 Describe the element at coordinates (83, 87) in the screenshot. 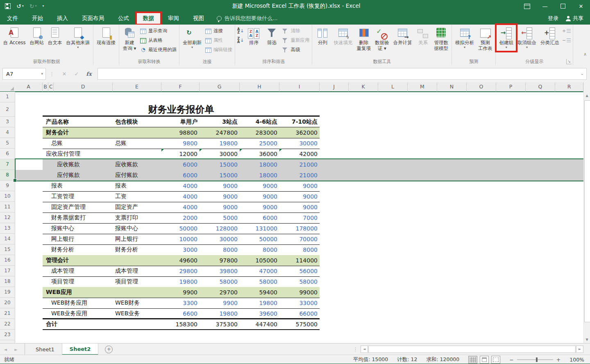

I see `column-header-D: D` at that location.